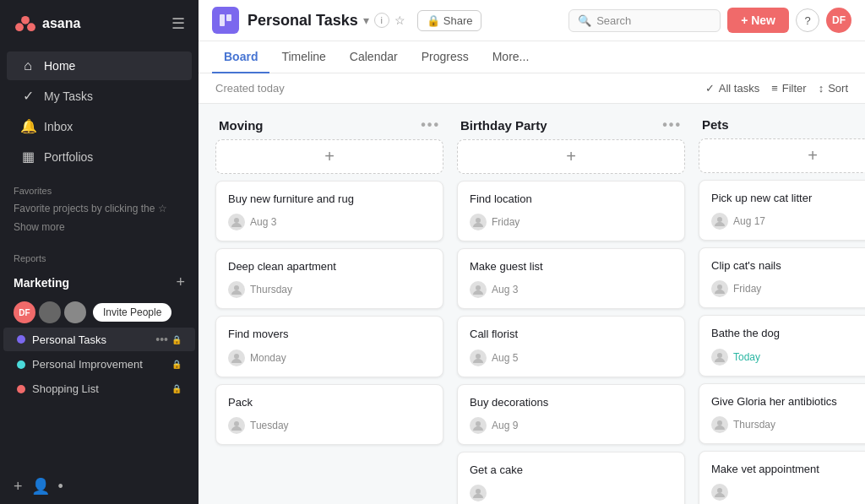 The width and height of the screenshot is (865, 504). What do you see at coordinates (404, 20) in the screenshot?
I see `topbar-title-area: Personal Tasks ▾ i ☆ 🔒 Share` at bounding box center [404, 20].